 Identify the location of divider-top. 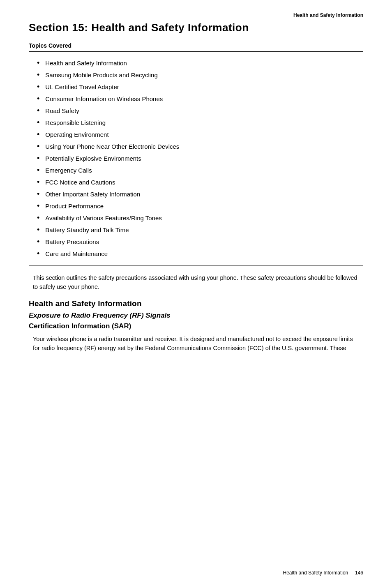
(196, 52).